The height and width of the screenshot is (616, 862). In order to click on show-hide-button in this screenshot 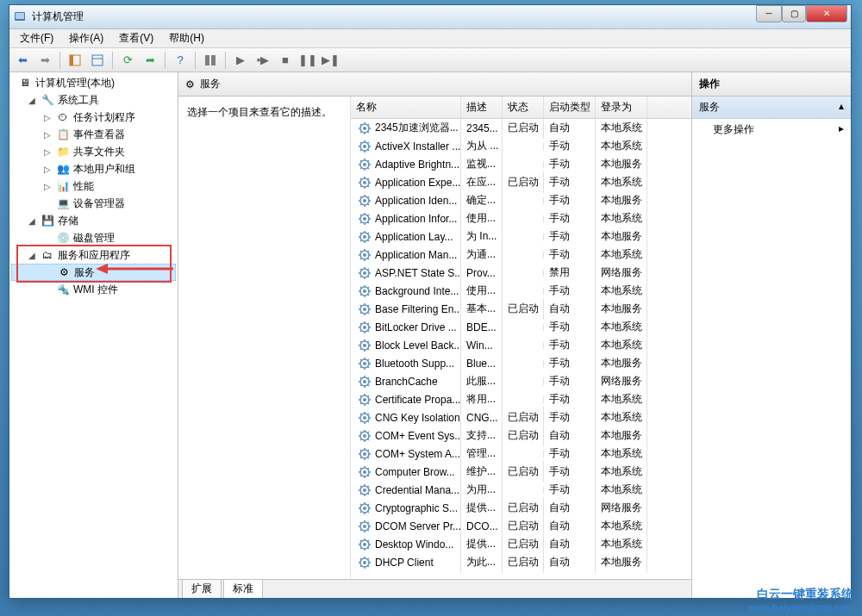, I will do `click(75, 60)`.